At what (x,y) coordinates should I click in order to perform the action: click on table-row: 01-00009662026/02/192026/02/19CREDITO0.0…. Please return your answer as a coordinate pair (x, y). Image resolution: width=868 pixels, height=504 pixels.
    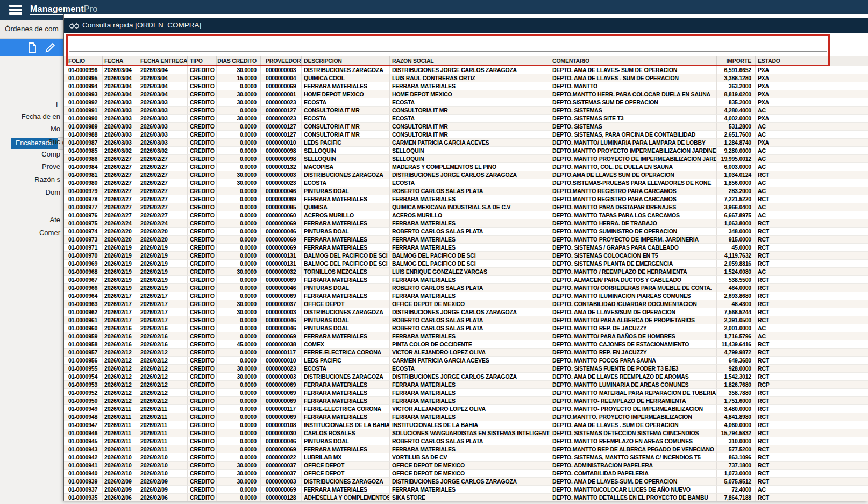
    Looking at the image, I should click on (466, 288).